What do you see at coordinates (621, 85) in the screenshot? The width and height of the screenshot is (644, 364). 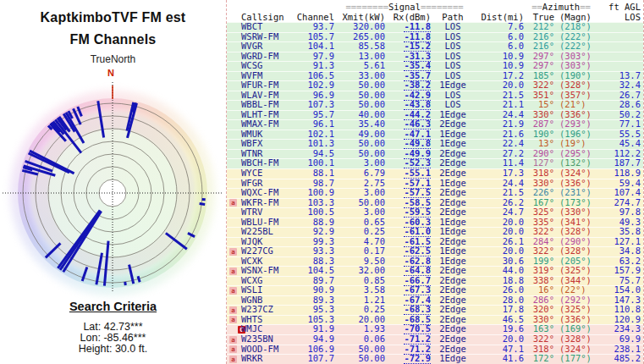 I see `cell-los-ft: 32.4` at bounding box center [621, 85].